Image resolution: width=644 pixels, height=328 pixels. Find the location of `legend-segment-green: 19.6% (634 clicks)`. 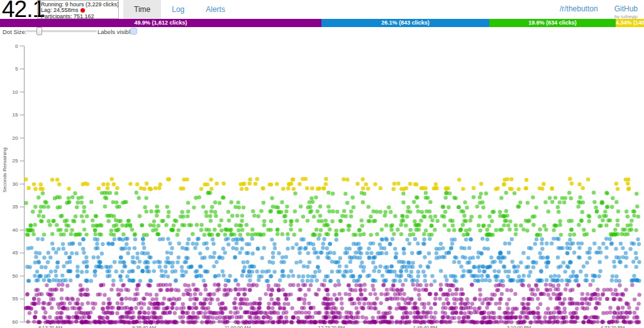

legend-segment-green: 19.6% (634 clicks) is located at coordinates (552, 23).